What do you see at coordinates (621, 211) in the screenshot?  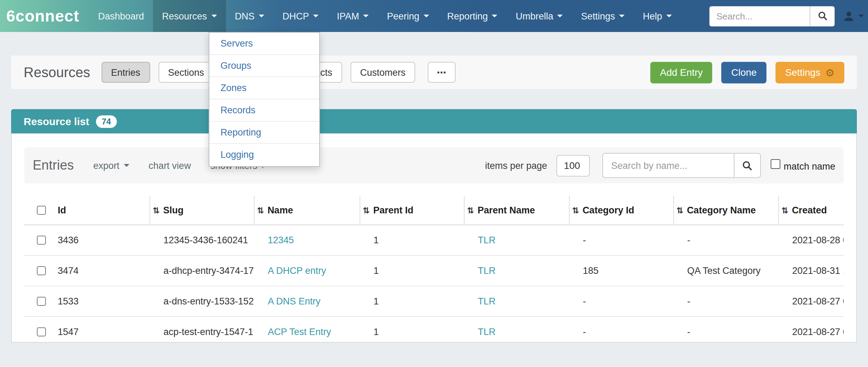 I see `column-header-category-id: ⇅Category Id` at bounding box center [621, 211].